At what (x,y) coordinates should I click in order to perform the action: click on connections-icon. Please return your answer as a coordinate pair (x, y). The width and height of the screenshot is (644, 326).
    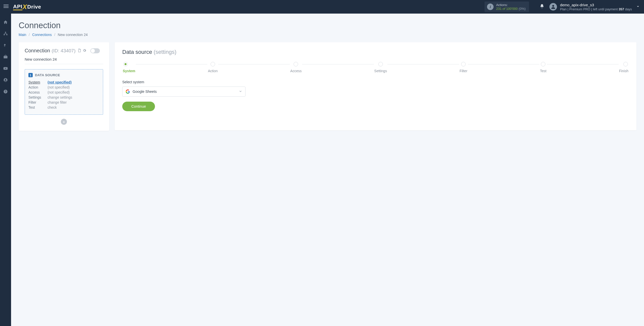
    Looking at the image, I should click on (6, 34).